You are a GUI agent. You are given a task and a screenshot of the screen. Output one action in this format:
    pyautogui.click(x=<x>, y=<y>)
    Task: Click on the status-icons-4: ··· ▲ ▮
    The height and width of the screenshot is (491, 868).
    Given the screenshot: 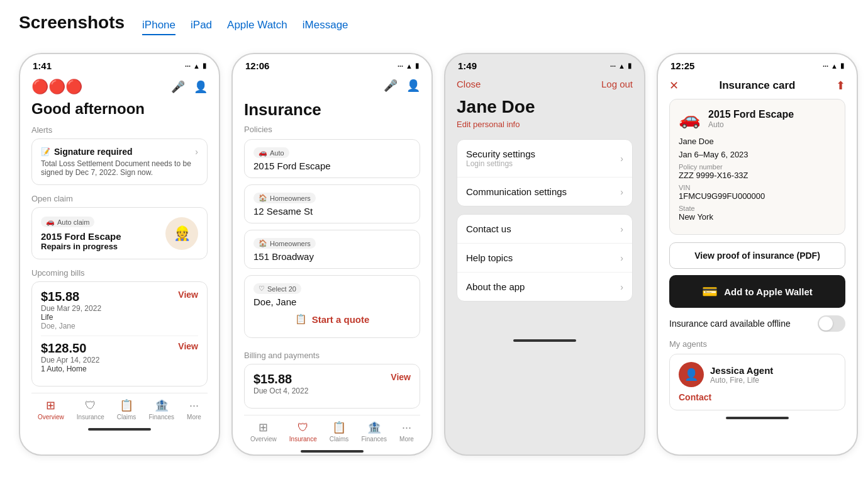 What is the action you would take?
    pyautogui.click(x=833, y=65)
    